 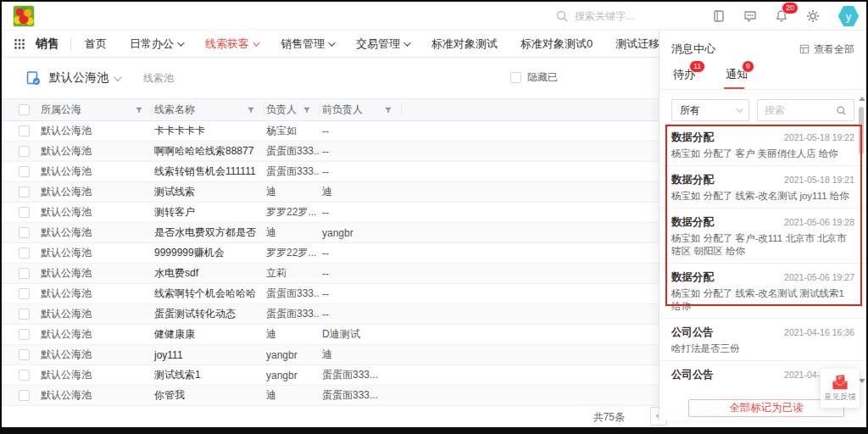 What do you see at coordinates (331, 192) in the screenshot?
I see `table-row: 默认公海池 测试线索 迪 迪` at bounding box center [331, 192].